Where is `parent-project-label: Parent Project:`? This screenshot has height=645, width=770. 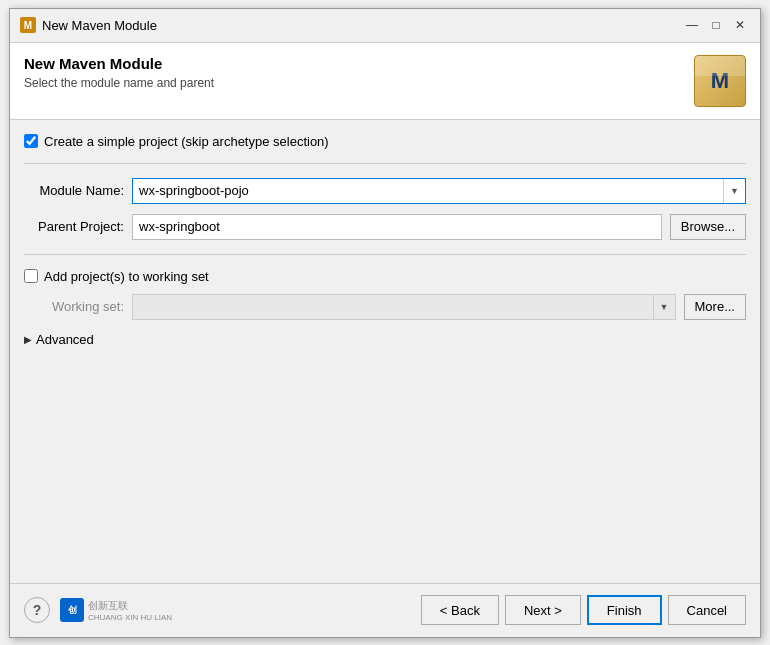 parent-project-label: Parent Project: is located at coordinates (74, 226).